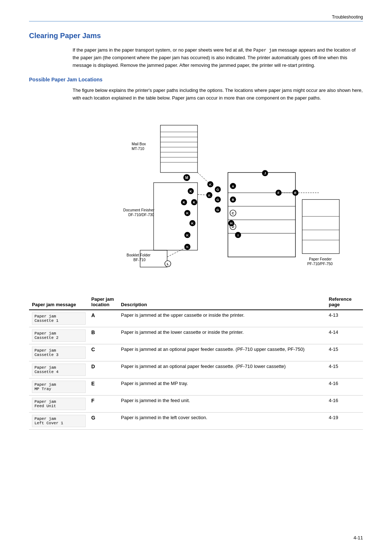 The image size is (392, 555). I want to click on jam-description-cell: Paper is jammed in the feed unit., so click(222, 404).